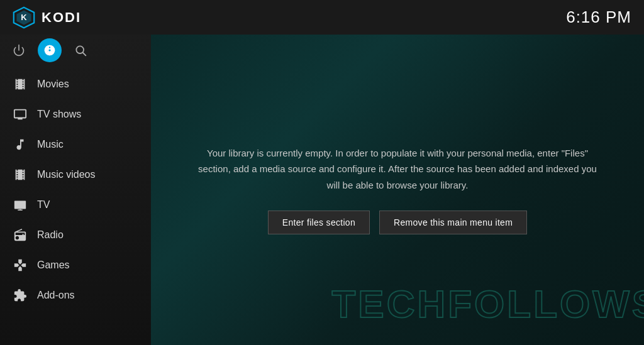  Describe the element at coordinates (47, 18) in the screenshot. I see `app-logo-area: K KODI` at that location.